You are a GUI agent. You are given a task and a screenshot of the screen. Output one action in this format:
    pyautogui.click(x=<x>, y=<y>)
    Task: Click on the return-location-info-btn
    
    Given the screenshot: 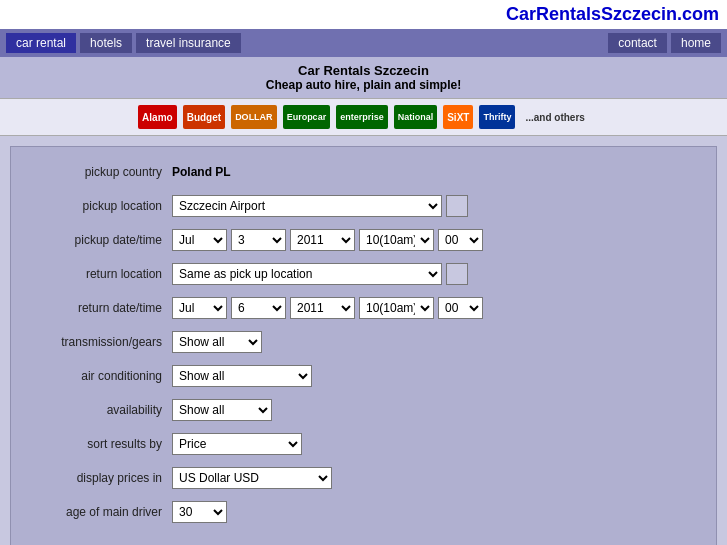 What is the action you would take?
    pyautogui.click(x=457, y=274)
    